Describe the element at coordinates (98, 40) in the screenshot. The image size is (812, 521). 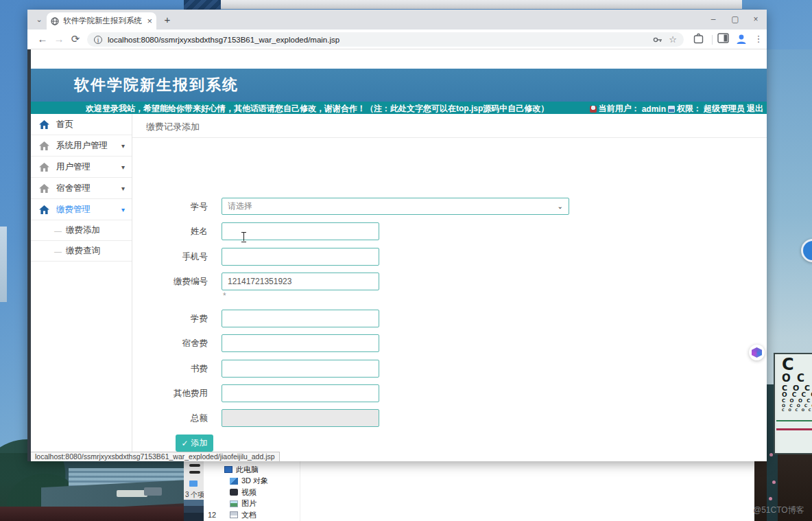
I see `site-info-icon: i` at that location.